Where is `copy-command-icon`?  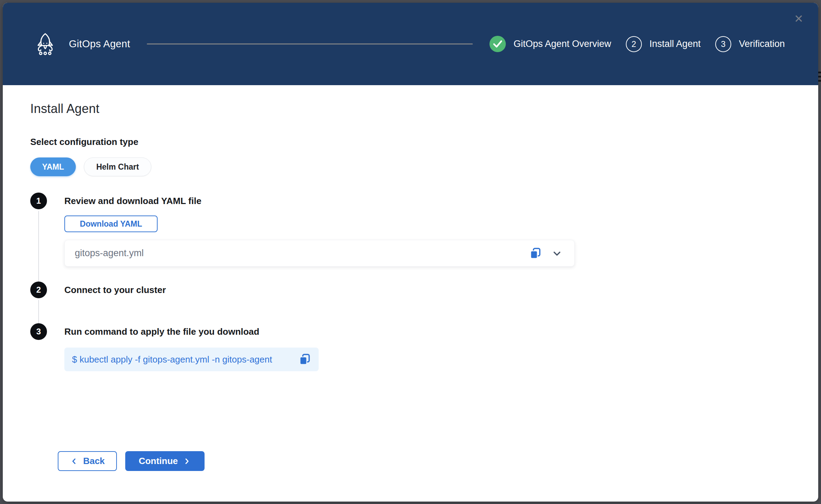 copy-command-icon is located at coordinates (305, 359).